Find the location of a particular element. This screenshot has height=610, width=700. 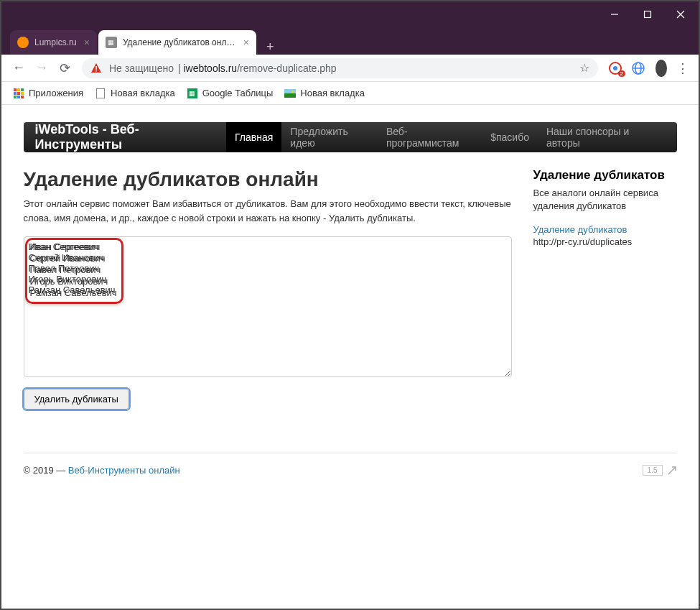

window-maximize-button is located at coordinates (648, 14).